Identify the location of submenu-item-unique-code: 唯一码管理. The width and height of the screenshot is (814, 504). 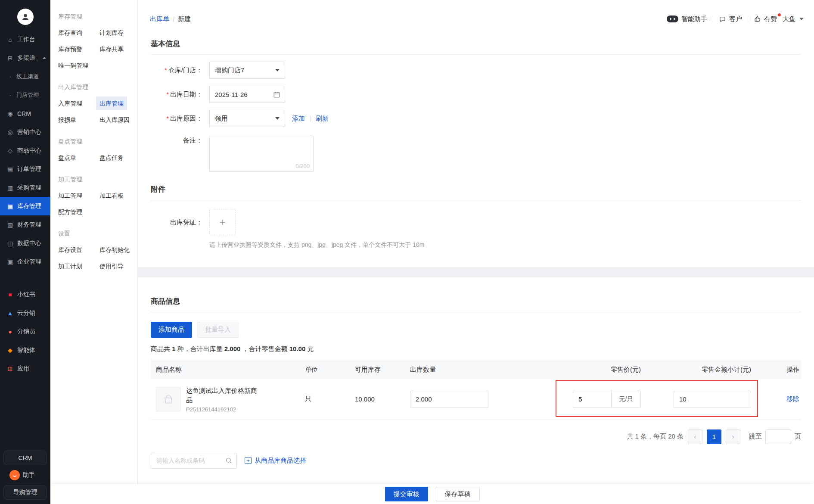
(73, 65).